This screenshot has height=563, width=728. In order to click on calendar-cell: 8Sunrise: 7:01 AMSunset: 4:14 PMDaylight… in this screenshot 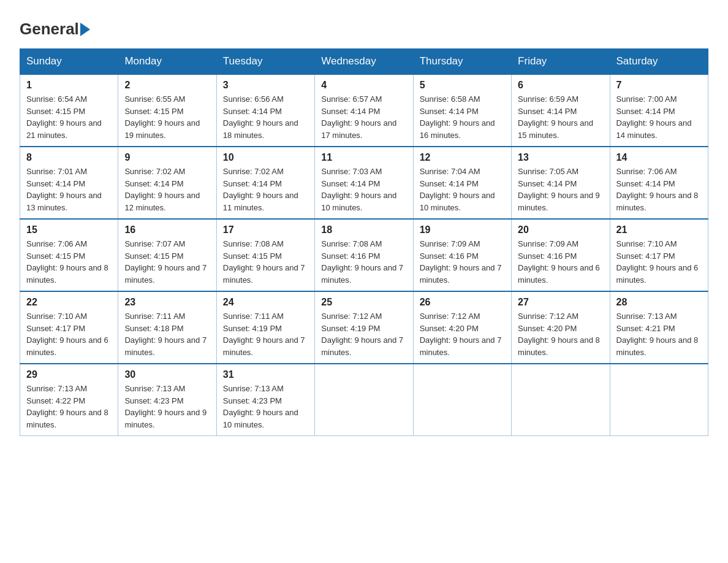, I will do `click(69, 183)`.